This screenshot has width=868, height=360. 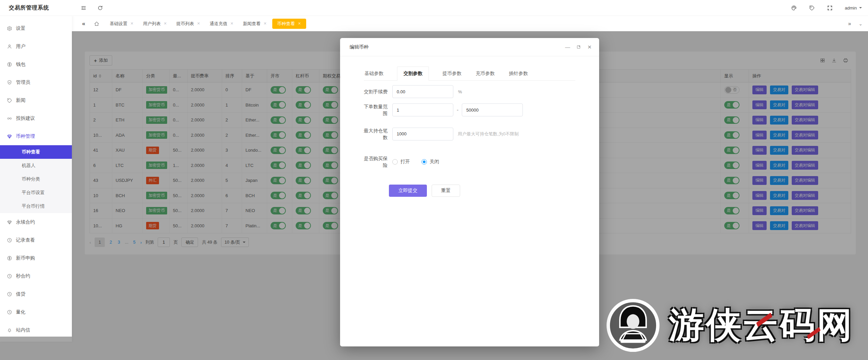 What do you see at coordinates (25, 240) in the screenshot?
I see `sidebar-item-label: 记录查看` at bounding box center [25, 240].